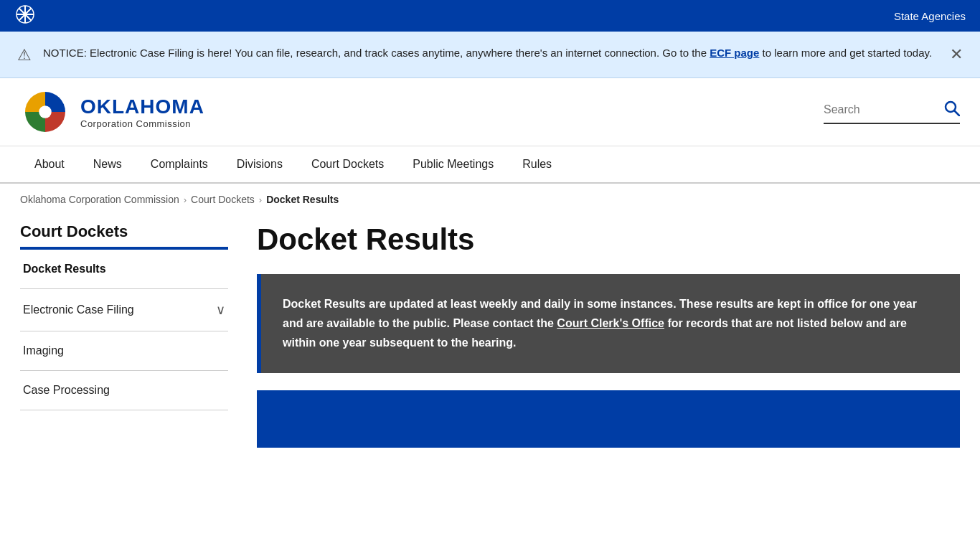  I want to click on sidebar-link-ecf: Electronic Case Filing ∨, so click(124, 310).